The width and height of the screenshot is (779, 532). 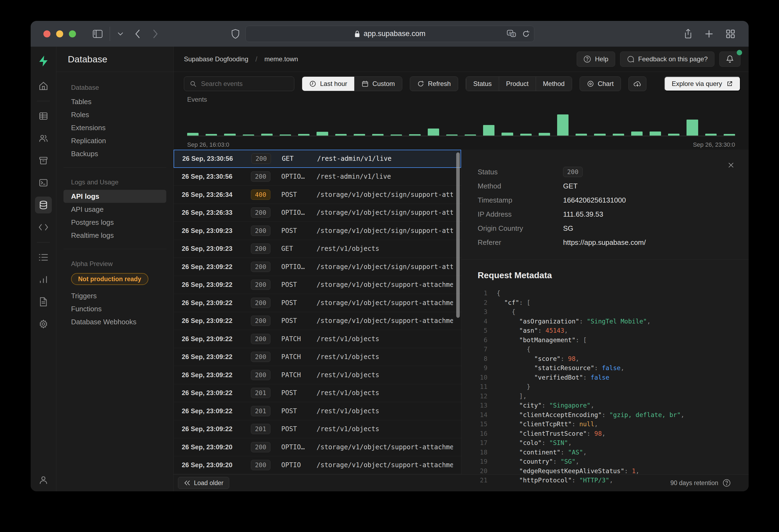 I want to click on sidebar-nav-item: Replication, so click(x=115, y=141).